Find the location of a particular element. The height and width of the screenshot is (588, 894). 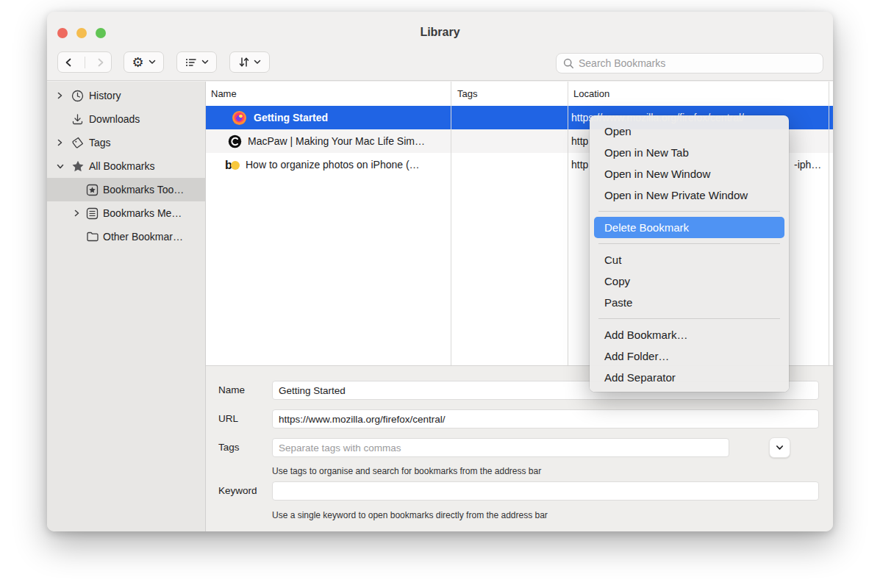

firefox-favicon is located at coordinates (240, 118).